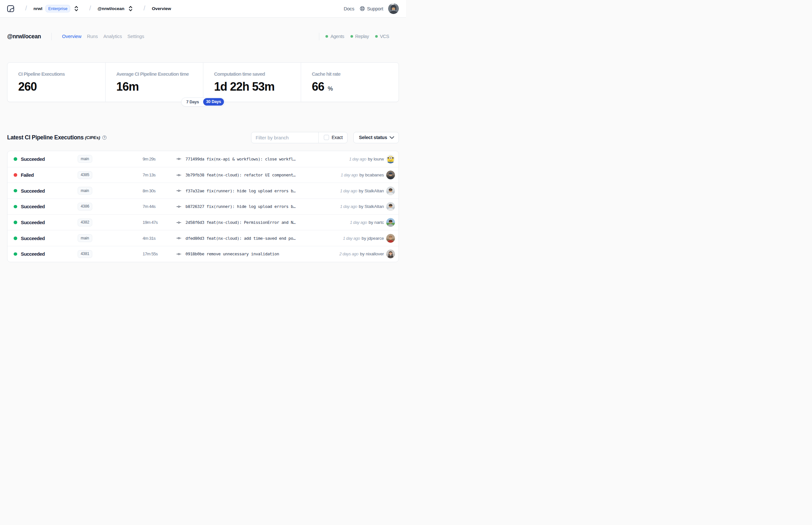  I want to click on run-duration: 17m 55s, so click(159, 254).